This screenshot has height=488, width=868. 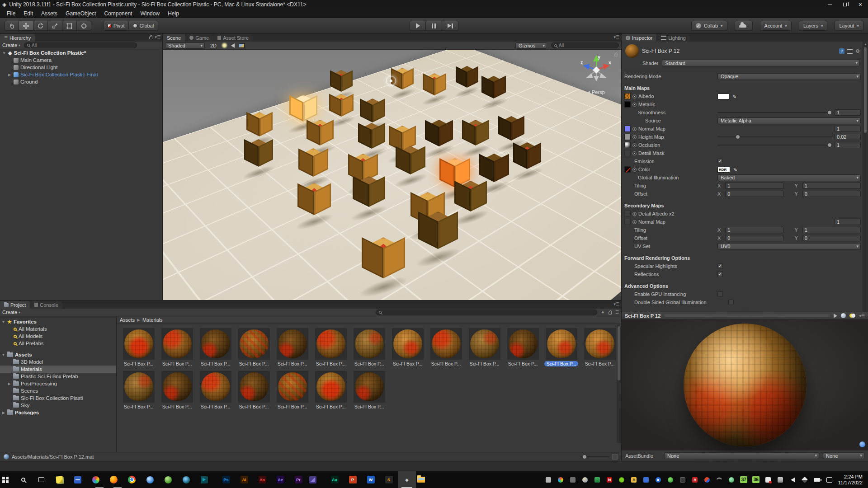 What do you see at coordinates (617, 37) in the screenshot?
I see `panel-menu-icon: ▾☰` at bounding box center [617, 37].